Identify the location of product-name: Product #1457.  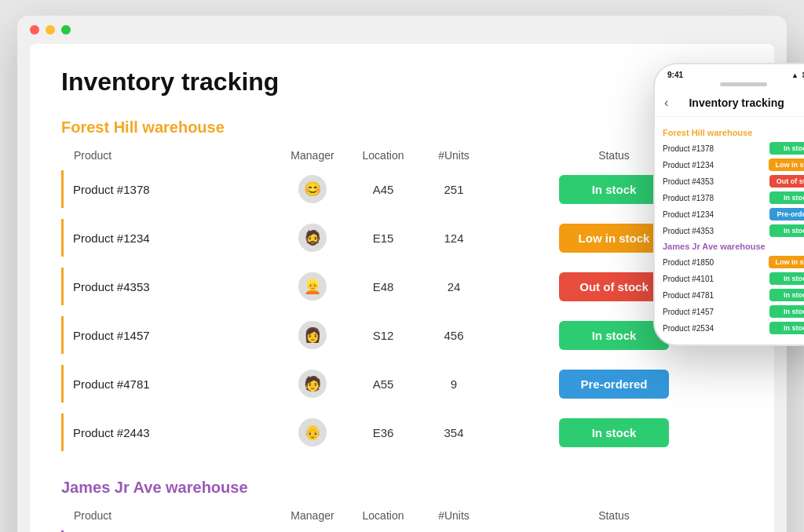
(171, 335).